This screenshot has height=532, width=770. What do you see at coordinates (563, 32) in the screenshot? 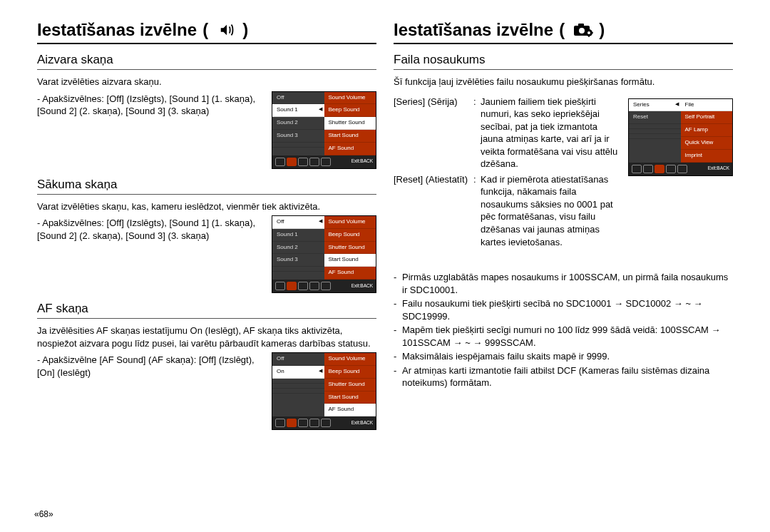
I see `page-title-right: Iestatīšanas izvēlne ( )` at bounding box center [563, 32].